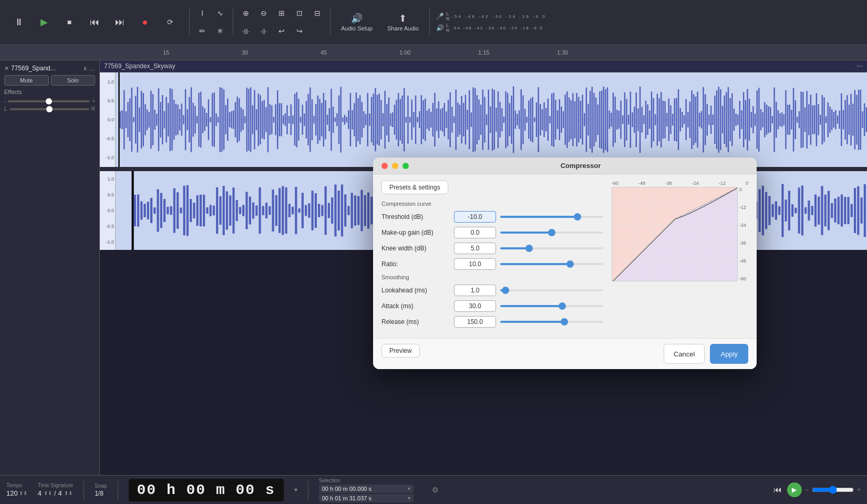 The image size is (867, 504). What do you see at coordinates (366, 481) in the screenshot?
I see `selection-label: Selection` at bounding box center [366, 481].